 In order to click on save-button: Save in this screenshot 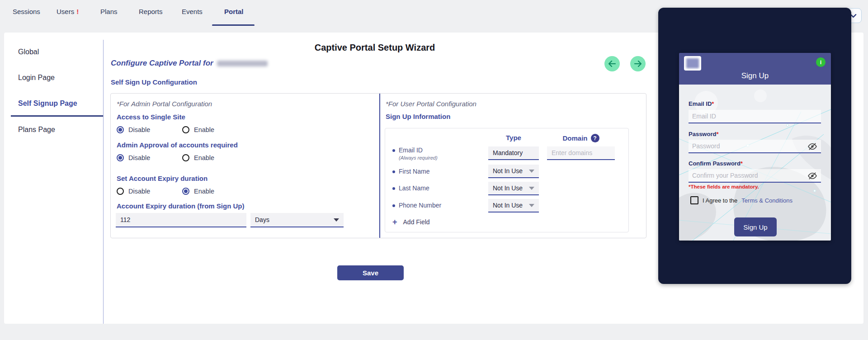, I will do `click(371, 273)`.